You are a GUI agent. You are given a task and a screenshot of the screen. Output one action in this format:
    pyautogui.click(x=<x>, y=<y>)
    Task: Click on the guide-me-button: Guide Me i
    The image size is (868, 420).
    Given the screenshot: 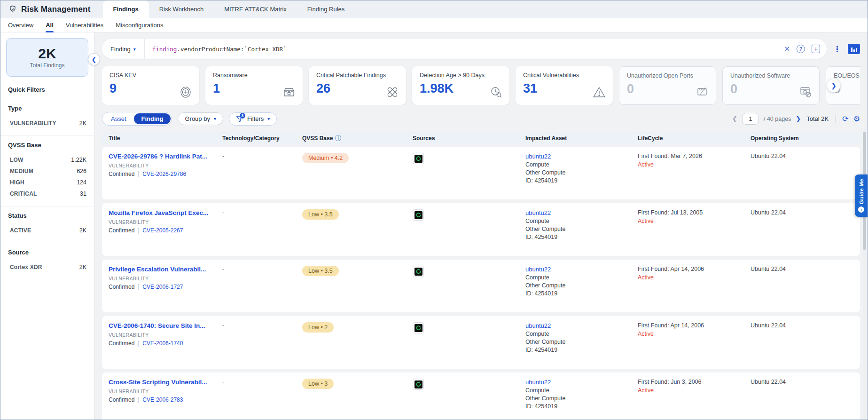 What is the action you would take?
    pyautogui.click(x=861, y=196)
    